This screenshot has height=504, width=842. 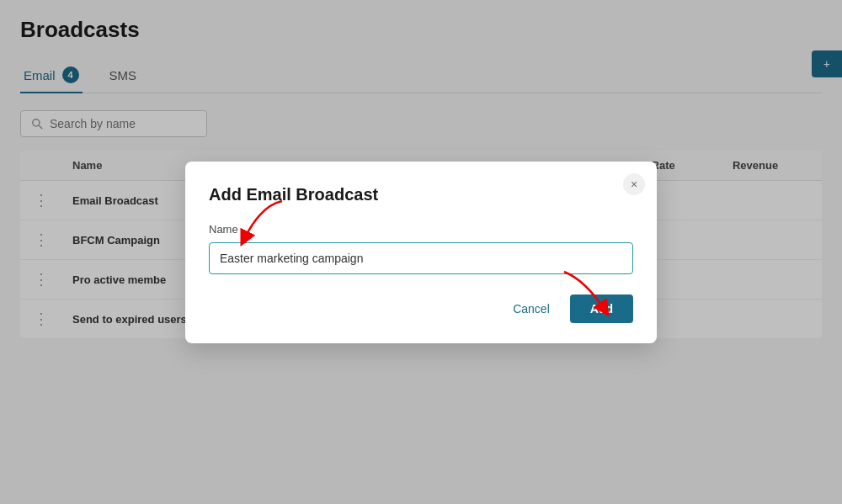 What do you see at coordinates (634, 184) in the screenshot?
I see `modal-close-button: ×` at bounding box center [634, 184].